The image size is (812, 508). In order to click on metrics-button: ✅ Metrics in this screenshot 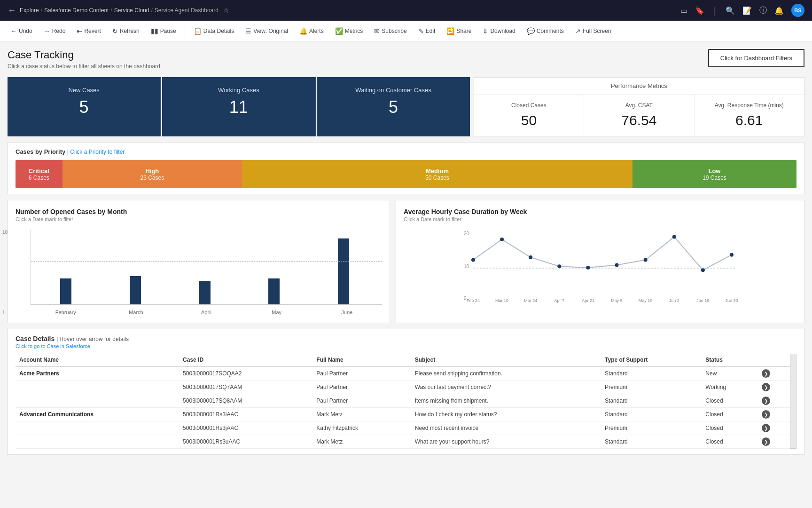, I will do `click(349, 31)`.